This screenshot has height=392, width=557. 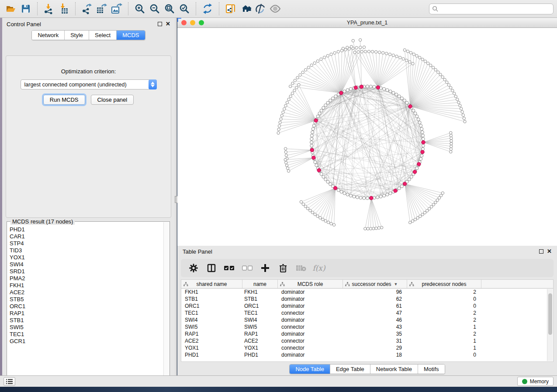 What do you see at coordinates (170, 9) in the screenshot?
I see `zoom-fit-icon` at bounding box center [170, 9].